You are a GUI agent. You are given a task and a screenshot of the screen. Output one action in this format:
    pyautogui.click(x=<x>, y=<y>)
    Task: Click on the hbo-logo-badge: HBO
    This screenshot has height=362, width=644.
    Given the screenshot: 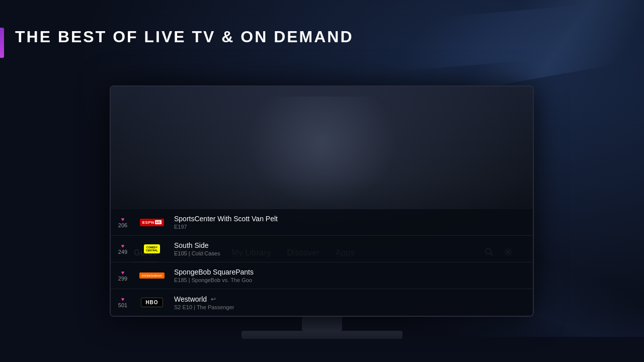 What is the action you would take?
    pyautogui.click(x=152, y=303)
    